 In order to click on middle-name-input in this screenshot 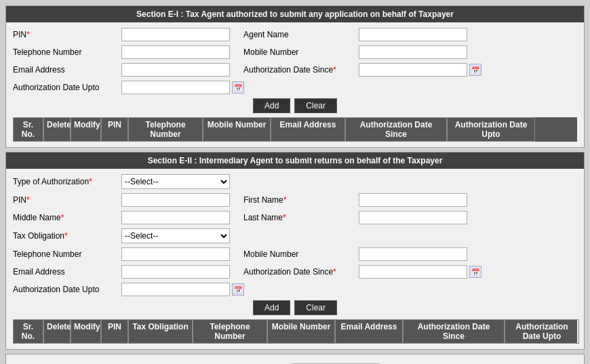, I will do `click(176, 218)`.